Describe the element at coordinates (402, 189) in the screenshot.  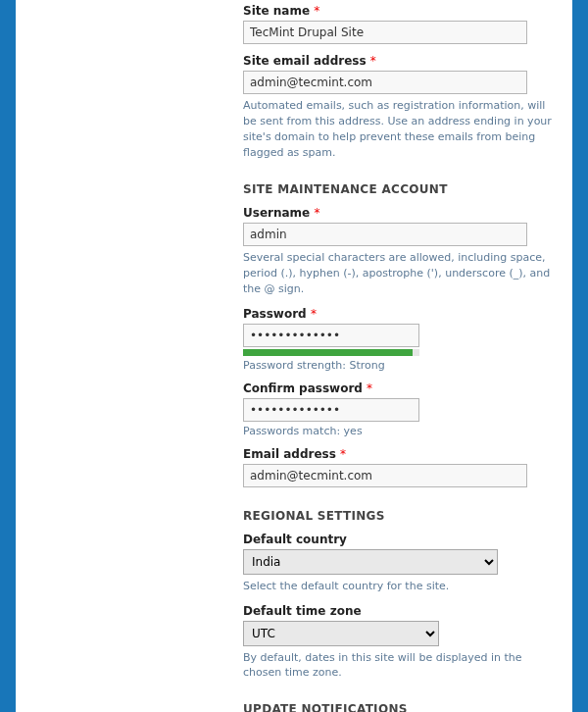
I see `section-maintenance: SITE MAINTENANCE ACCOUNT` at that location.